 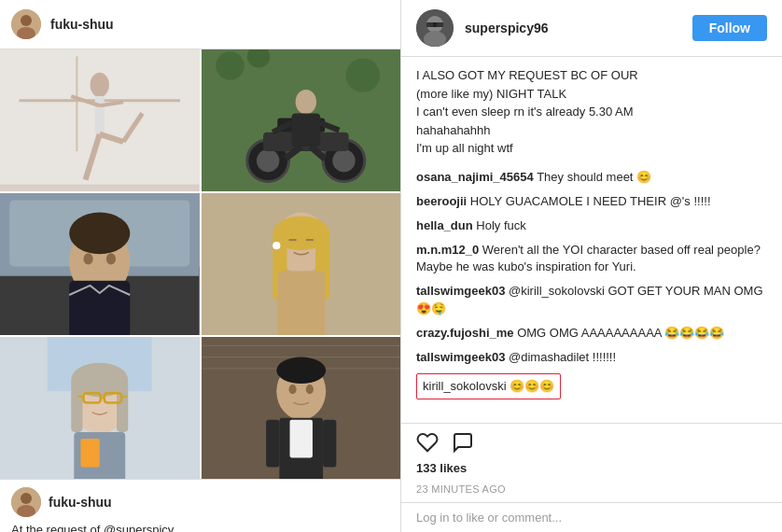 What do you see at coordinates (465, 332) in the screenshot?
I see `comment-user-6: crazy.fujoshi_me` at bounding box center [465, 332].